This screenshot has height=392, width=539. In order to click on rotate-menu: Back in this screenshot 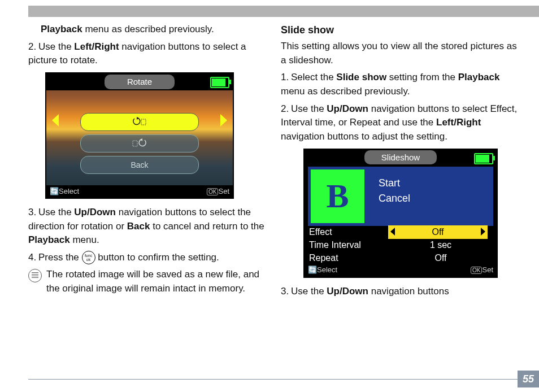, I will do `click(140, 145)`.